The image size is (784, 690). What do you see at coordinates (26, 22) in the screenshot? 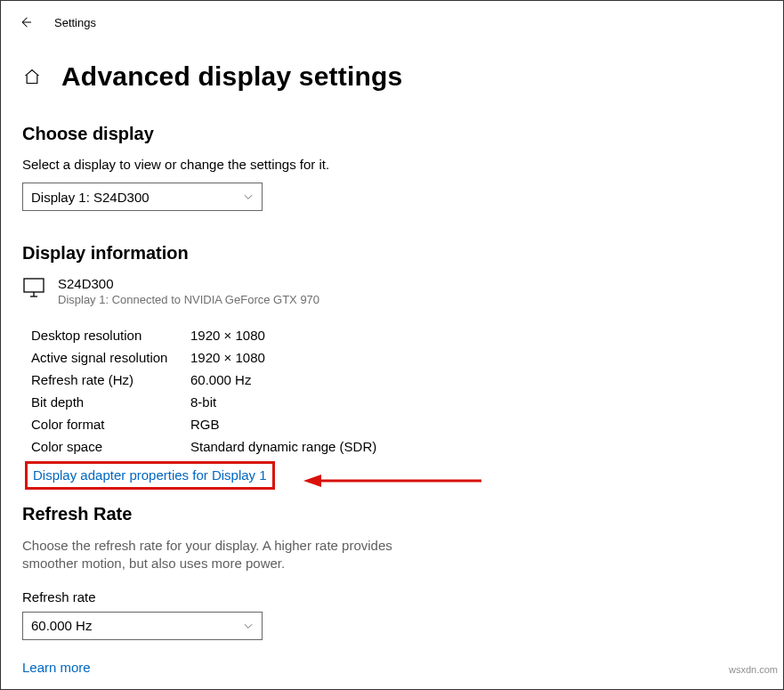
I see `back-button` at bounding box center [26, 22].